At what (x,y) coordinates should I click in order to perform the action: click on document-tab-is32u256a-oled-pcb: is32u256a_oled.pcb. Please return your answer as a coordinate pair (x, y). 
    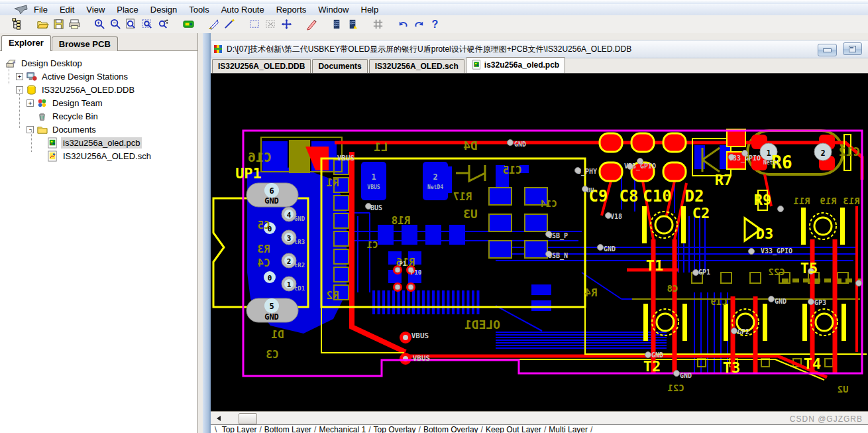
    Looking at the image, I should click on (515, 65).